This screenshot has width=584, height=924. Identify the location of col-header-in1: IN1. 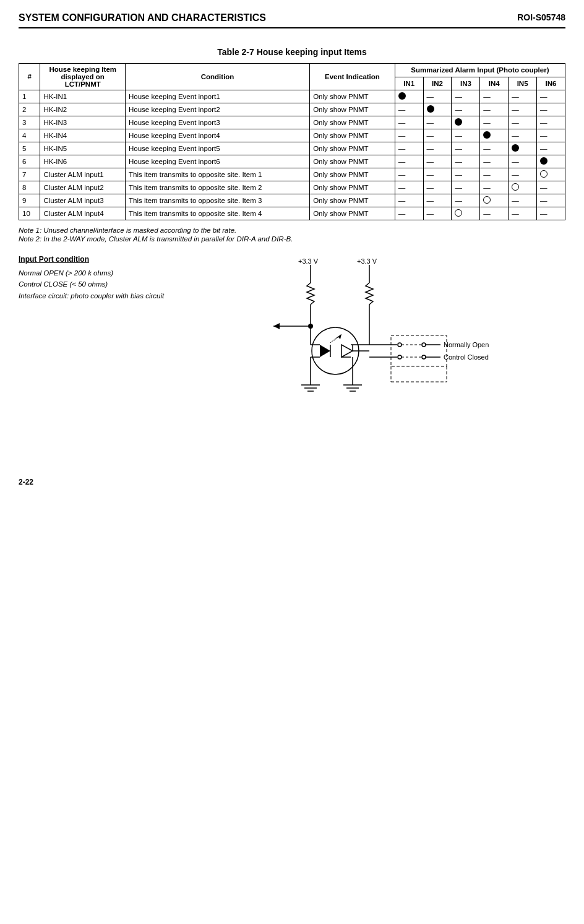
(409, 84).